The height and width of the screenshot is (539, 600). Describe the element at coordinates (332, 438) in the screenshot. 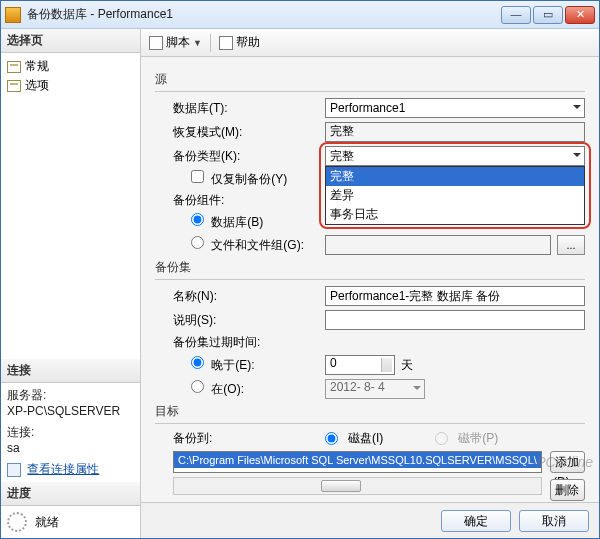

I see `dest-disk-radio` at that location.